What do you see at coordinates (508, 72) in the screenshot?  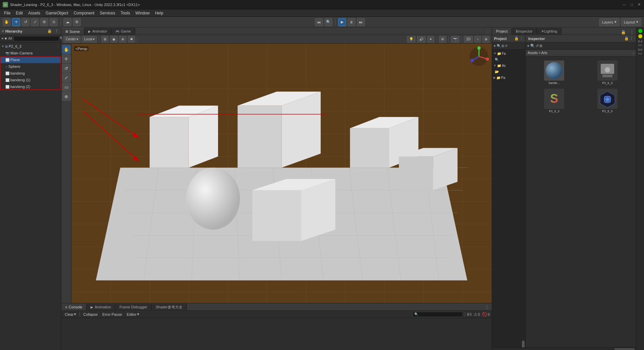 I see `proj-item-folder-small: 📂` at bounding box center [508, 72].